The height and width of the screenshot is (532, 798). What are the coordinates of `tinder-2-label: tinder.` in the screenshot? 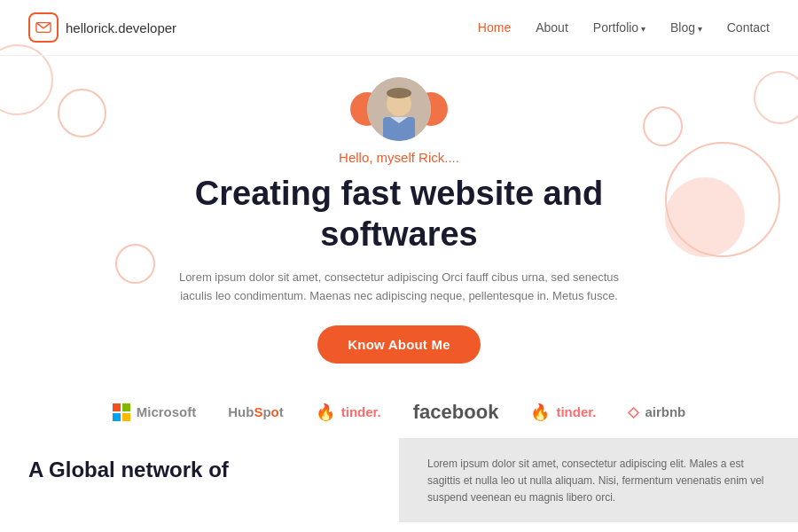 It's located at (576, 411).